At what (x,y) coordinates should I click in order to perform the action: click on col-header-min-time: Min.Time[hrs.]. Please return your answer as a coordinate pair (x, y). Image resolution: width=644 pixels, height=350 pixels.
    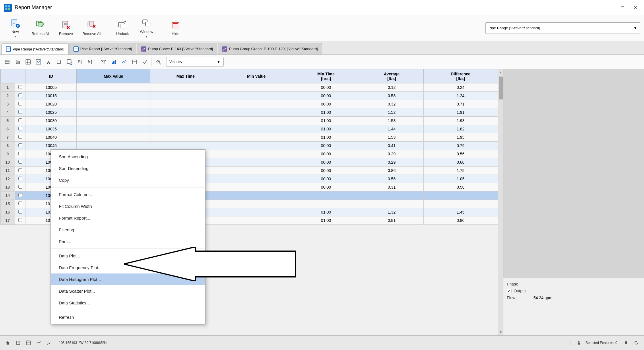
    Looking at the image, I should click on (326, 76).